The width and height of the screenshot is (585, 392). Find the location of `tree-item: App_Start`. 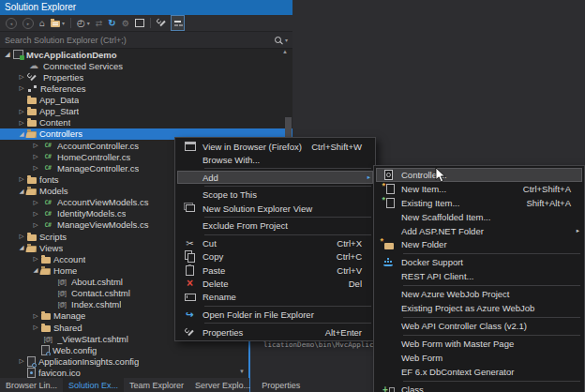

tree-item: App_Start is located at coordinates (146, 112).